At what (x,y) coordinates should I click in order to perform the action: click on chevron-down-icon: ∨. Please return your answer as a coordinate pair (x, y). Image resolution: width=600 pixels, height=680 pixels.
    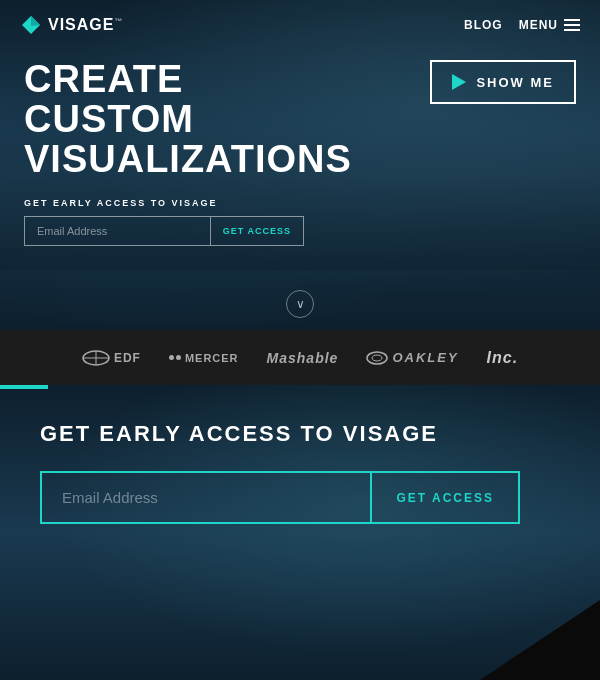
    Looking at the image, I should click on (300, 304).